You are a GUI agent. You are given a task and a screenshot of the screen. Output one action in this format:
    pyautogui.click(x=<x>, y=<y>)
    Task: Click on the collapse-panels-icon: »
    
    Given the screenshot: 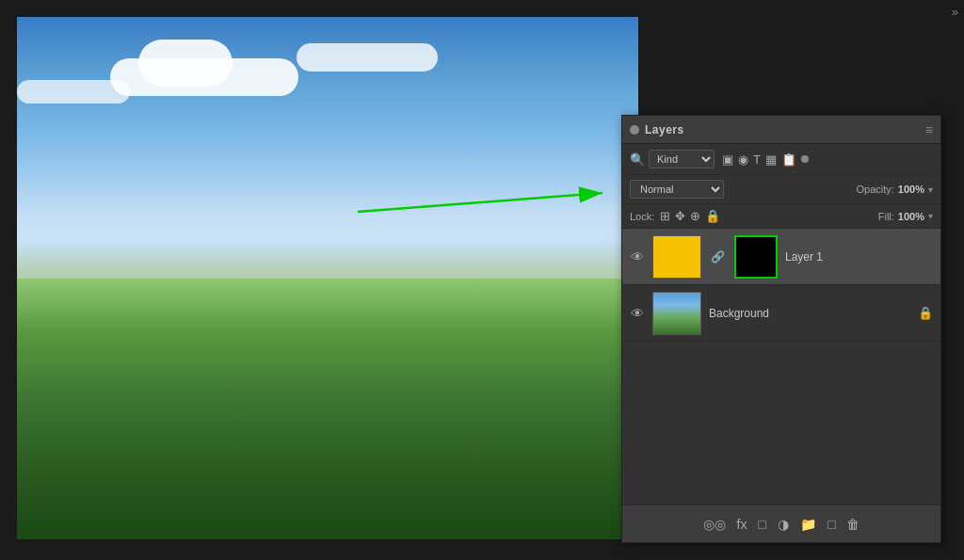 What is the action you would take?
    pyautogui.click(x=955, y=11)
    